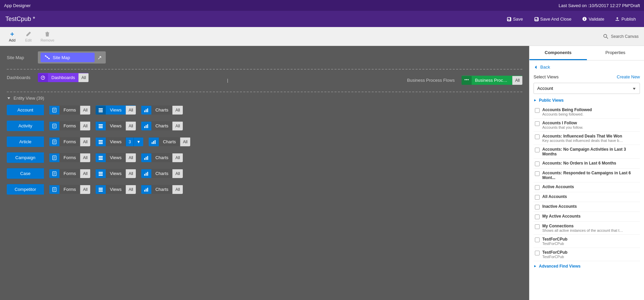 The width and height of the screenshot is (644, 300). What do you see at coordinates (25, 126) in the screenshot?
I see `entity-name-button: Activity` at bounding box center [25, 126].